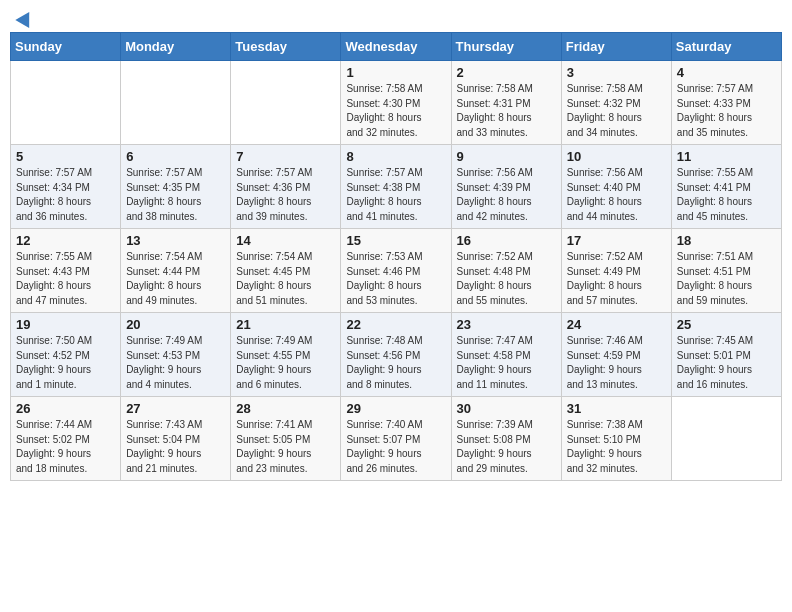 This screenshot has height=612, width=792. I want to click on calendar-cell: 26Sunrise: 7:44 AM Sunset: 5:02 PM Dayli…, so click(66, 439).